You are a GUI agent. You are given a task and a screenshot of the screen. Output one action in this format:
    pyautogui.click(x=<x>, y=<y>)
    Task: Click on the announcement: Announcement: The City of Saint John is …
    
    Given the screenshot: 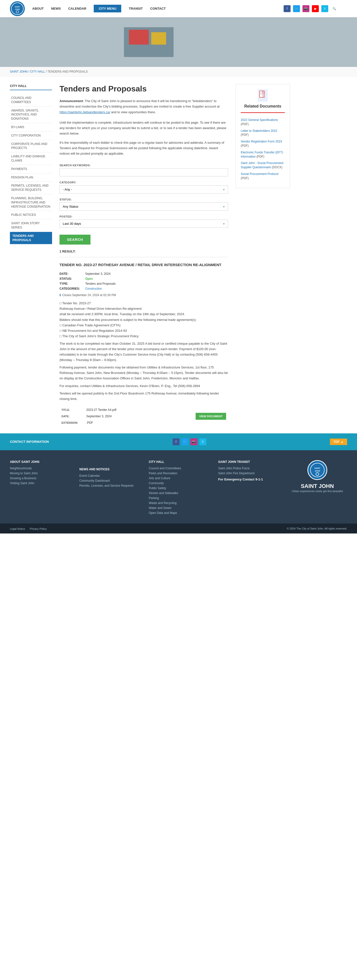 What is the action you would take?
    pyautogui.click(x=144, y=107)
    